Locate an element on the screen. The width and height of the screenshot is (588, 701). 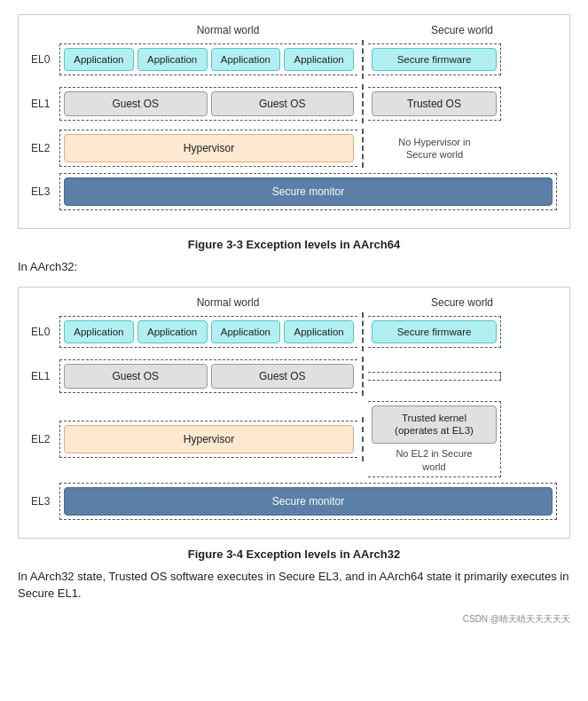
figure-caption-1: Figure 3-3 Exception levels in AArch64 is located at coordinates (294, 245).